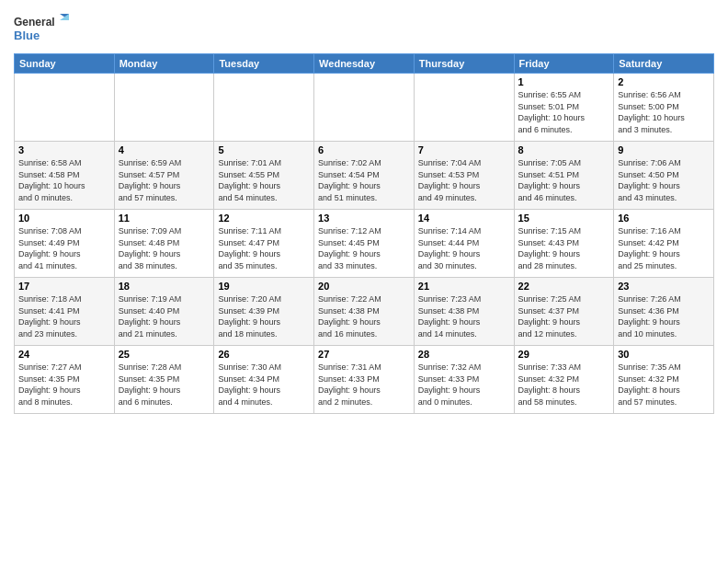 The height and width of the screenshot is (563, 728). Describe the element at coordinates (664, 82) in the screenshot. I see `day-number: 2` at that location.